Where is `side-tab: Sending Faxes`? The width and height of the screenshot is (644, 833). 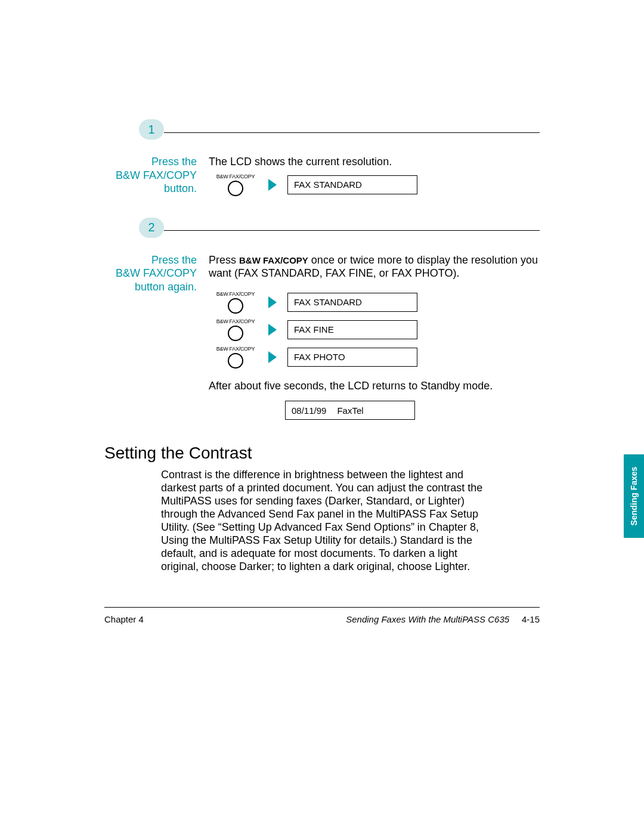 side-tab: Sending Faxes is located at coordinates (634, 496).